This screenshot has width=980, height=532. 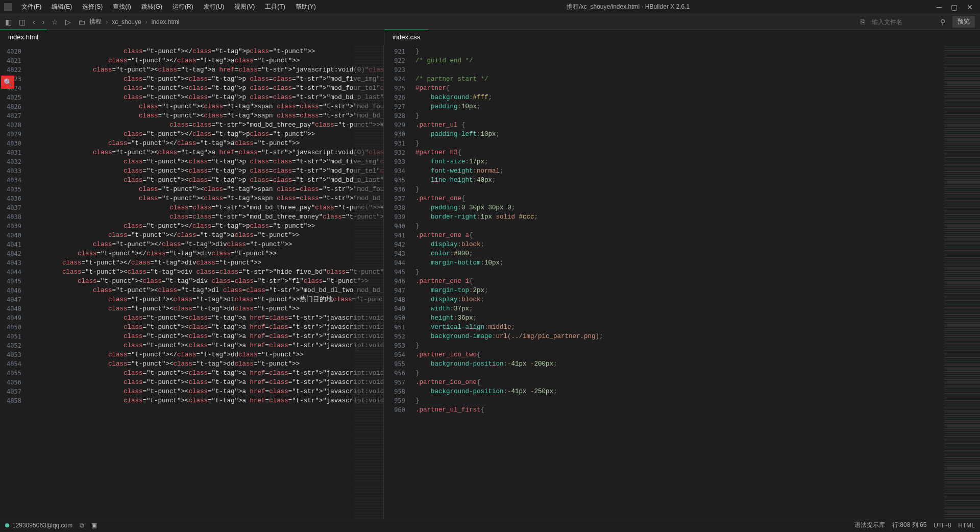 I want to click on nav-forward-icon: ›, so click(x=44, y=22).